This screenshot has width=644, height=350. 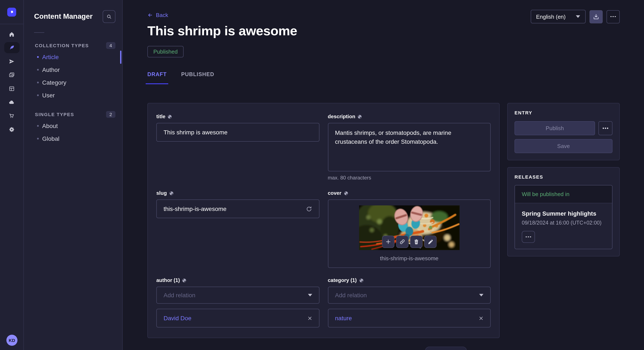 What do you see at coordinates (73, 126) in the screenshot?
I see `sidebar-item-about: About` at bounding box center [73, 126].